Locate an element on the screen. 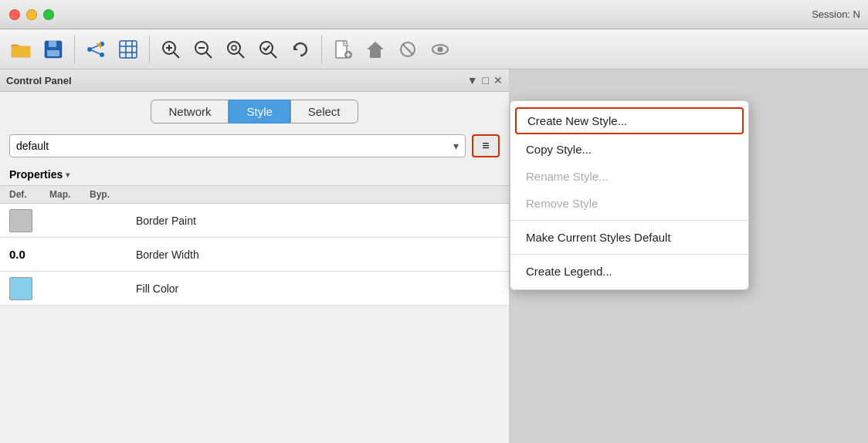 Image resolution: width=868 pixels, height=443 pixels. panel-header: Control Panel ▼ □ ✕ is located at coordinates (255, 80).